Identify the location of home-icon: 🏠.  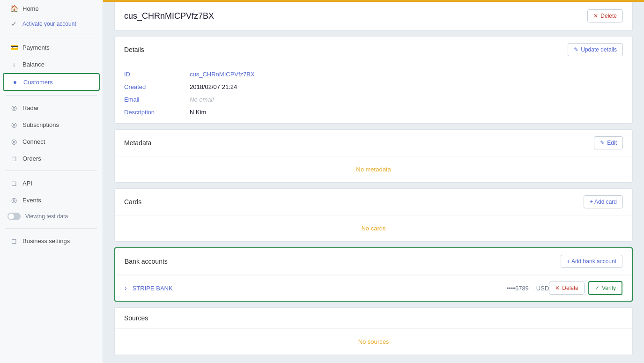
(14, 8).